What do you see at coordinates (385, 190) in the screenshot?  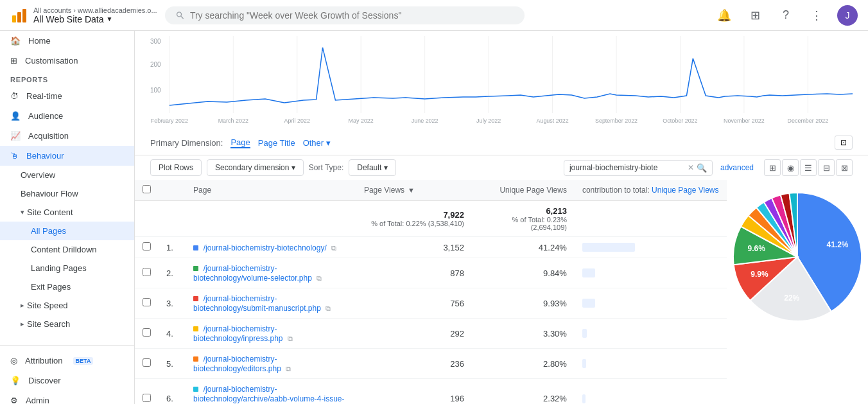 I see `pageviews-select: Page Views` at bounding box center [385, 190].